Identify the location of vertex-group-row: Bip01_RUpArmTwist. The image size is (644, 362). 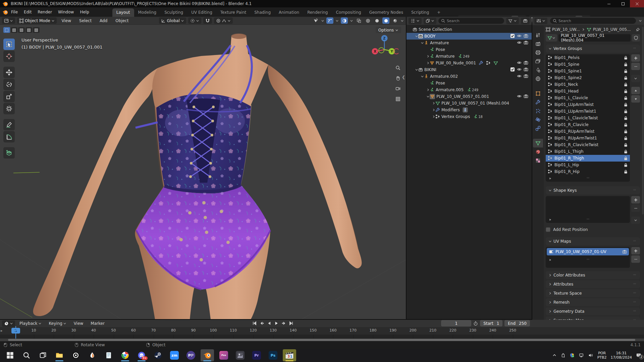
(588, 131).